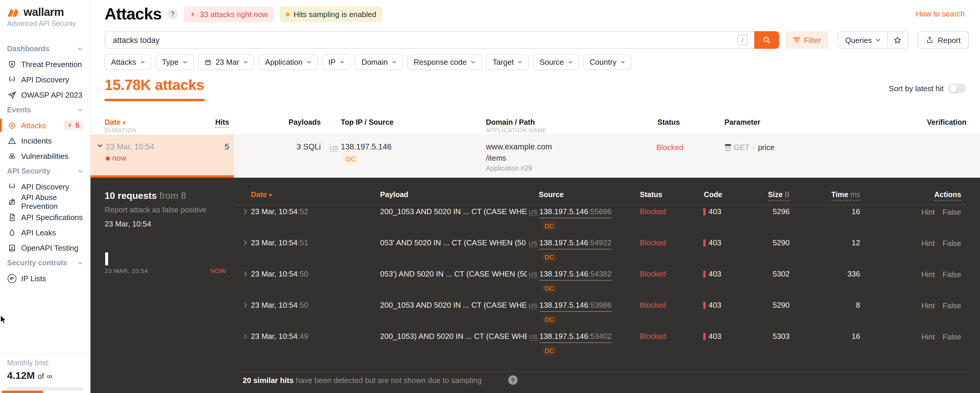 Image resolution: width=980 pixels, height=393 pixels. What do you see at coordinates (331, 14) in the screenshot?
I see `sampling-badge: Hits sampling is enabled` at bounding box center [331, 14].